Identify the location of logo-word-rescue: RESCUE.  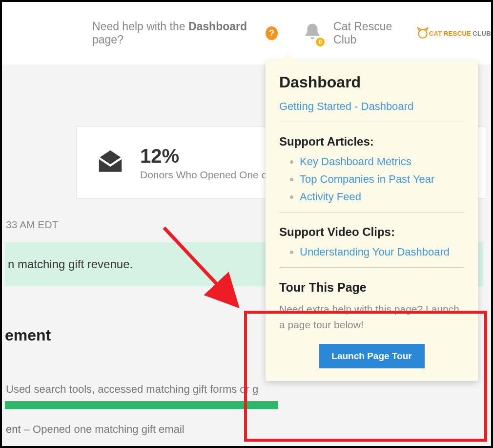
(458, 33).